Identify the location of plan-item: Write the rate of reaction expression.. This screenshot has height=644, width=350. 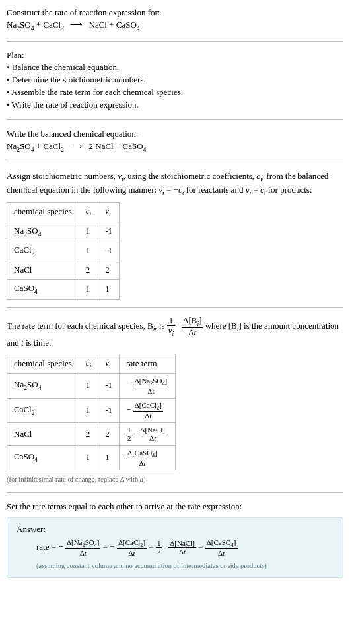
(75, 104).